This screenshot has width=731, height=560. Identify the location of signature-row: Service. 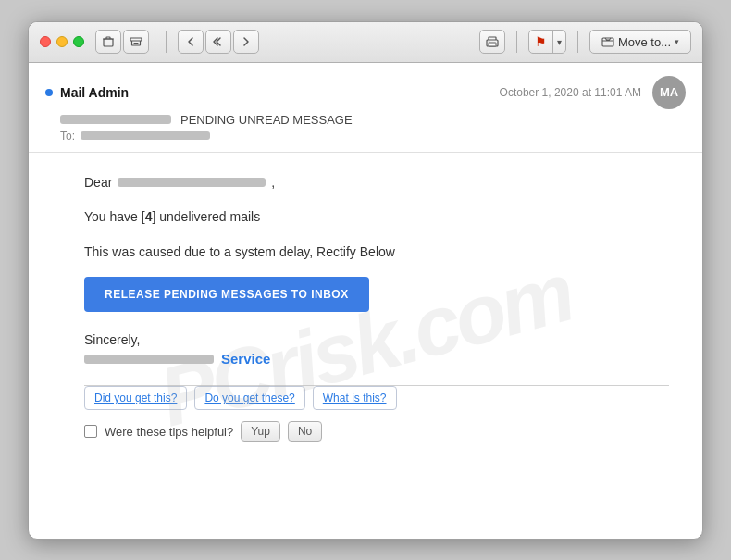
(377, 359).